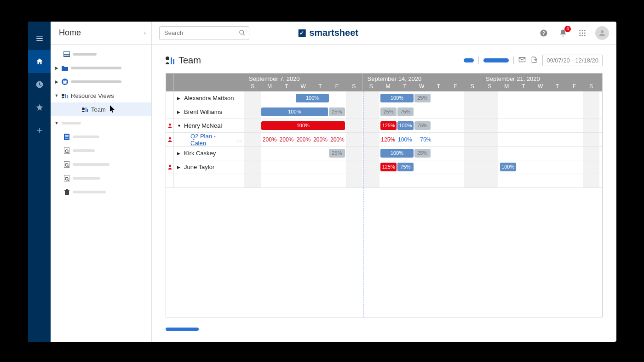 This screenshot has width=644, height=362. I want to click on brand-logo: smartsheet, so click(328, 33).